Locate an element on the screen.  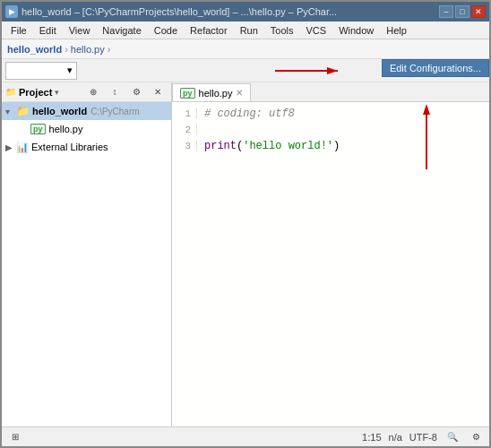
status-settings-btn: ⚙ is located at coordinates (476, 437).